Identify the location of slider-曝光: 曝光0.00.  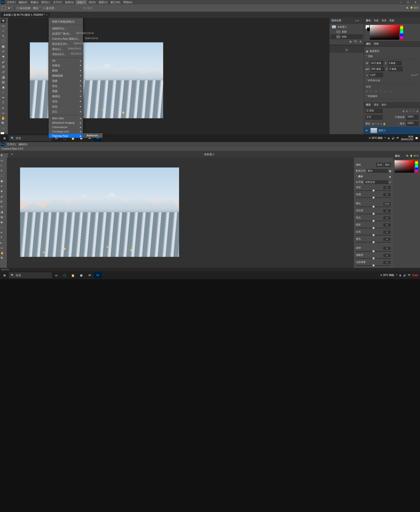
(374, 205).